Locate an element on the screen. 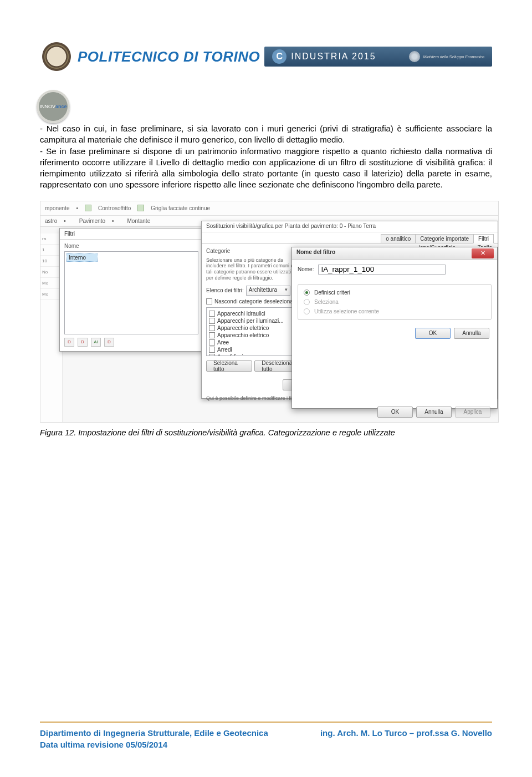  footer-revision-date: Data ultima revisione 05/05/2014 is located at coordinates (266, 744).